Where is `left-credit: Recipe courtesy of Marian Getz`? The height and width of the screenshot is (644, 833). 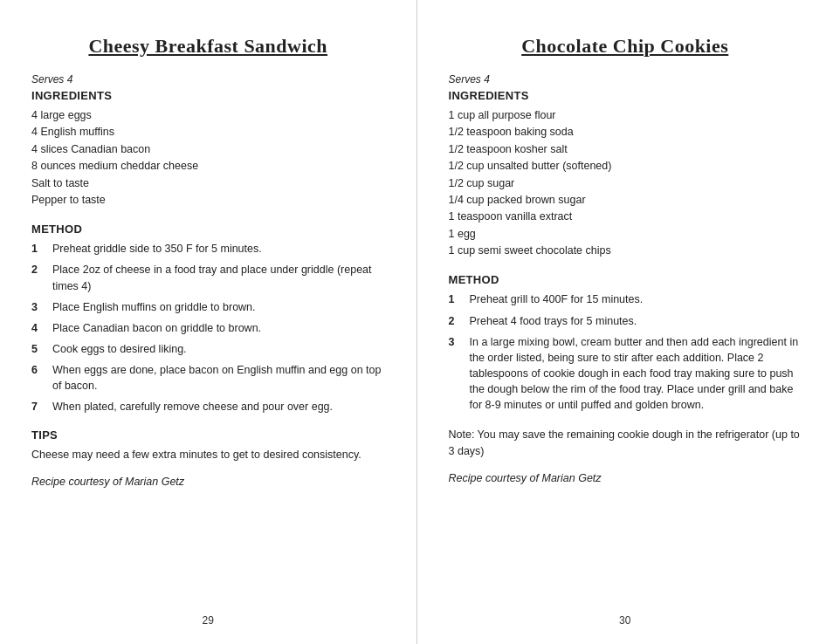
left-credit: Recipe courtesy of Marian Getz is located at coordinates (208, 482).